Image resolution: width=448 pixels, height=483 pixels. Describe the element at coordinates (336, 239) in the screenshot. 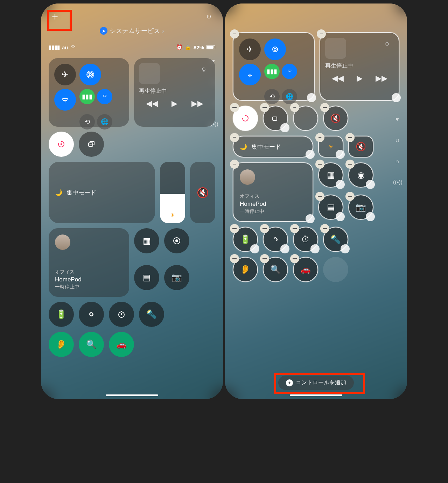

I see `flashlight-button: −🔦` at that location.